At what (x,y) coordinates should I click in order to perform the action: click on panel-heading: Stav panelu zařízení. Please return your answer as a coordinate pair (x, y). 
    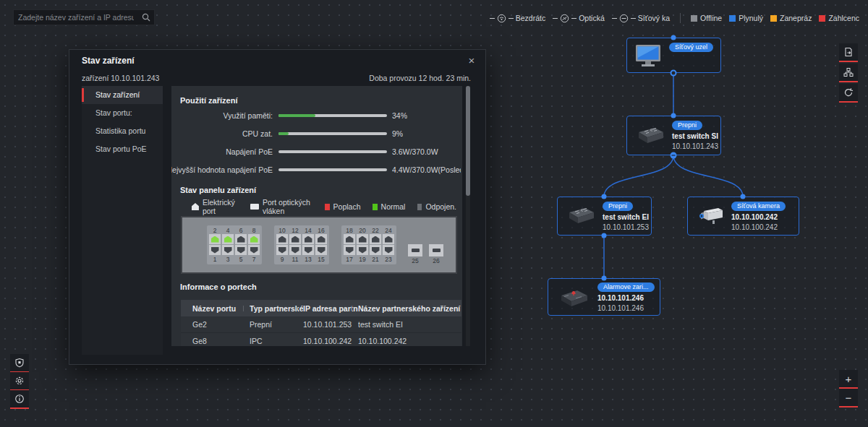
    Looking at the image, I should click on (218, 190).